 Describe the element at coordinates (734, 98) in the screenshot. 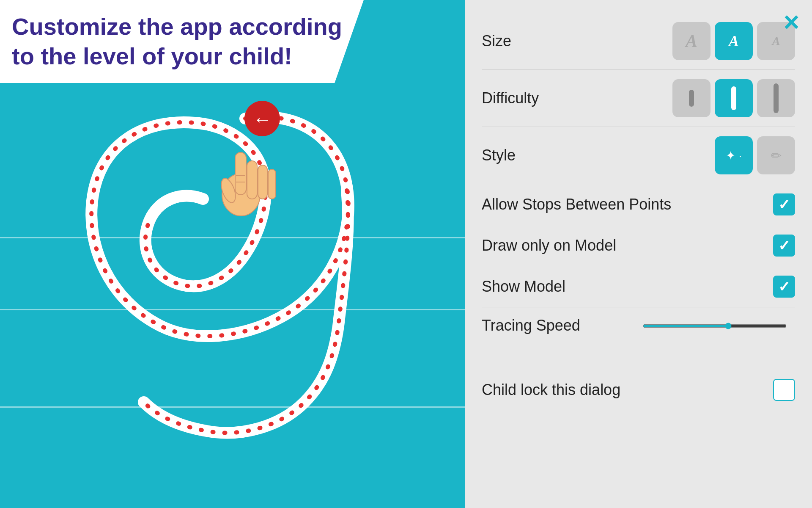

I see `difficulty-btn-group` at that location.